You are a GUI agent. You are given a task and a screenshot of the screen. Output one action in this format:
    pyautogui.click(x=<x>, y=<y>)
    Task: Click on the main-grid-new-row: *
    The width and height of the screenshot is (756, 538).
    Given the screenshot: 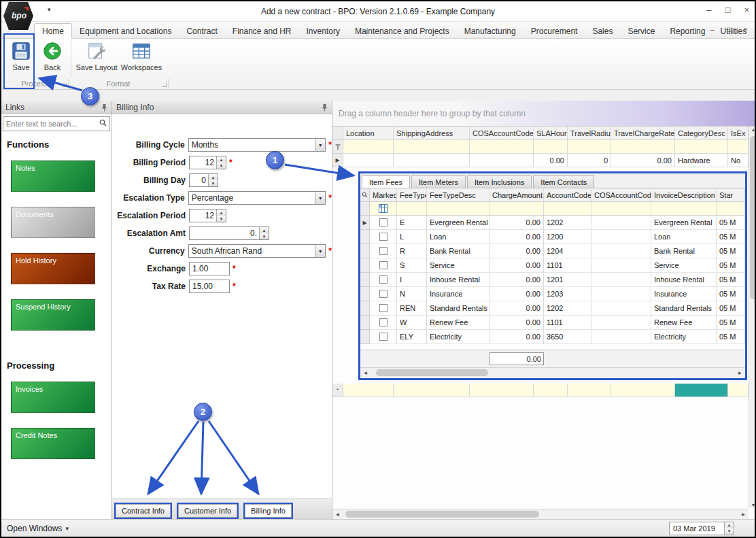 What is the action you would take?
    pyautogui.click(x=544, y=390)
    